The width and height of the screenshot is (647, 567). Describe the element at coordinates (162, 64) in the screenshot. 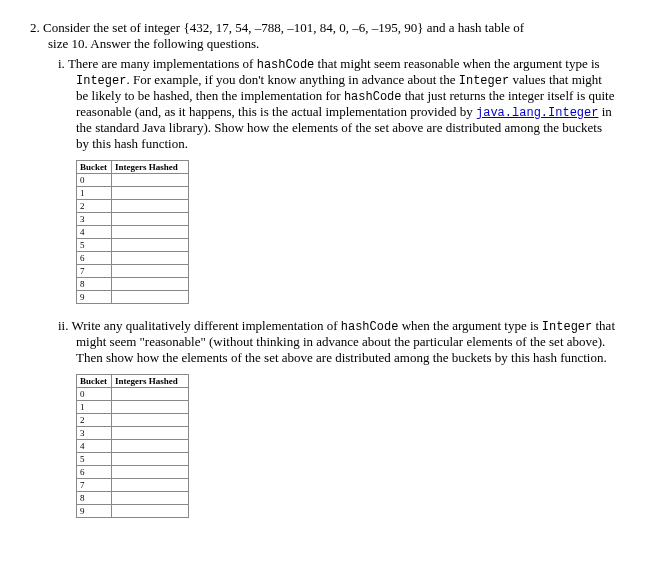

I see `part-i-body1: There are many implementations of` at that location.